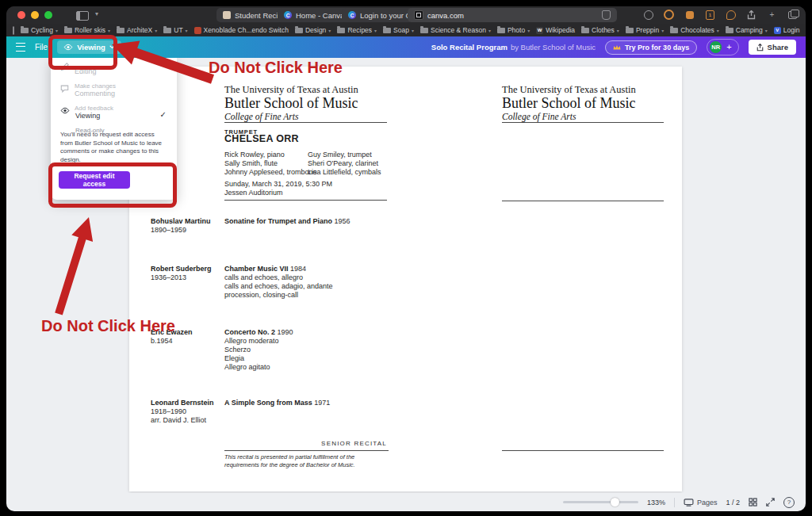  I want to click on grid-view-button, so click(753, 503).